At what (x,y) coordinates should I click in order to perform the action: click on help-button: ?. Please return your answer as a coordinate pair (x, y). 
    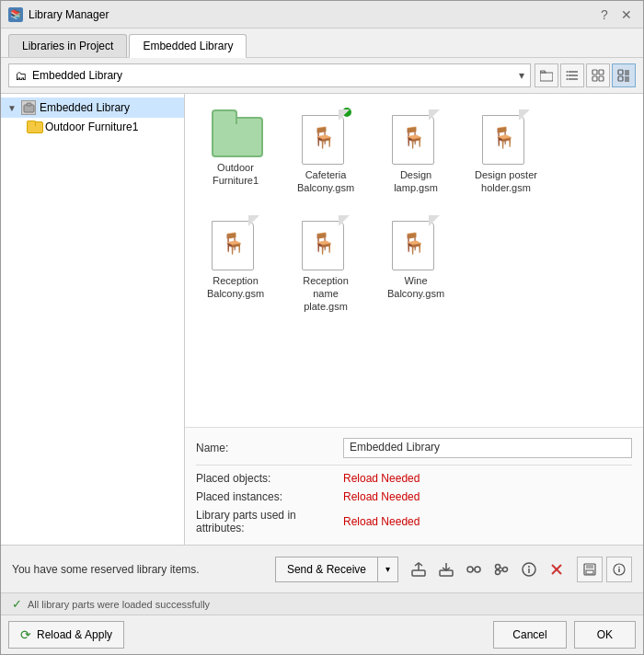
    Looking at the image, I should click on (604, 15).